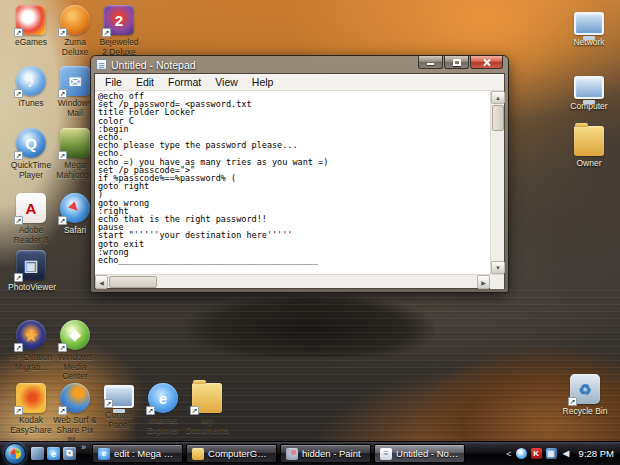 Image resolution: width=620 pixels, height=465 pixels. Describe the element at coordinates (430, 64) in the screenshot. I see `minimize-icon` at that location.